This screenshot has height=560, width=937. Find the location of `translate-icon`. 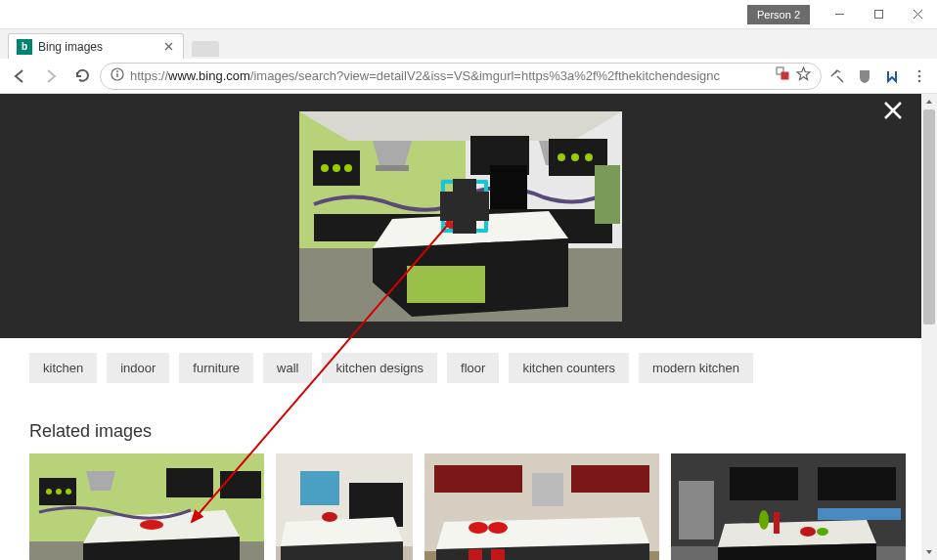

translate-icon is located at coordinates (782, 76).